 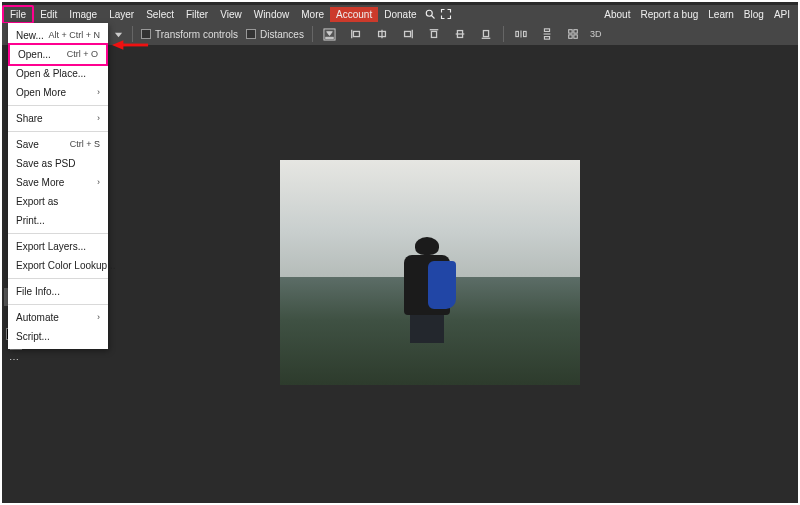 What do you see at coordinates (400, 14) in the screenshot?
I see `menubar: File Edit Image Layer Select Filter View…` at bounding box center [400, 14].